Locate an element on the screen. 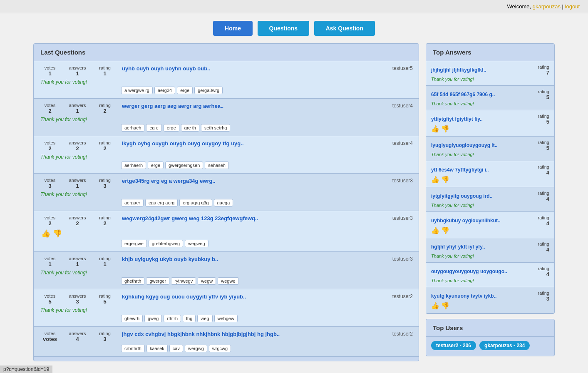 Image resolution: width=588 pixels, height=373 pixels. answer-title: jhjhgfjhf jfjhfkygfkgfkf.. is located at coordinates (459, 70).